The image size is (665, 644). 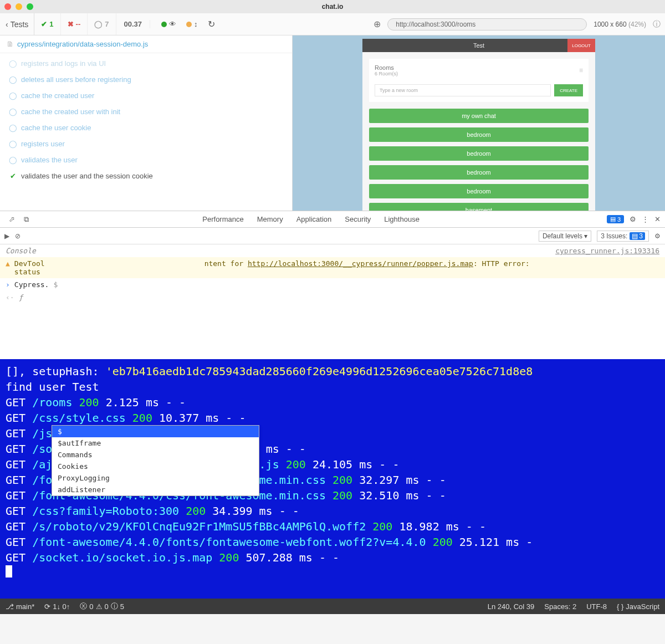 What do you see at coordinates (487, 24) in the screenshot?
I see `aut-url: http://localhost:3000/rooms` at bounding box center [487, 24].